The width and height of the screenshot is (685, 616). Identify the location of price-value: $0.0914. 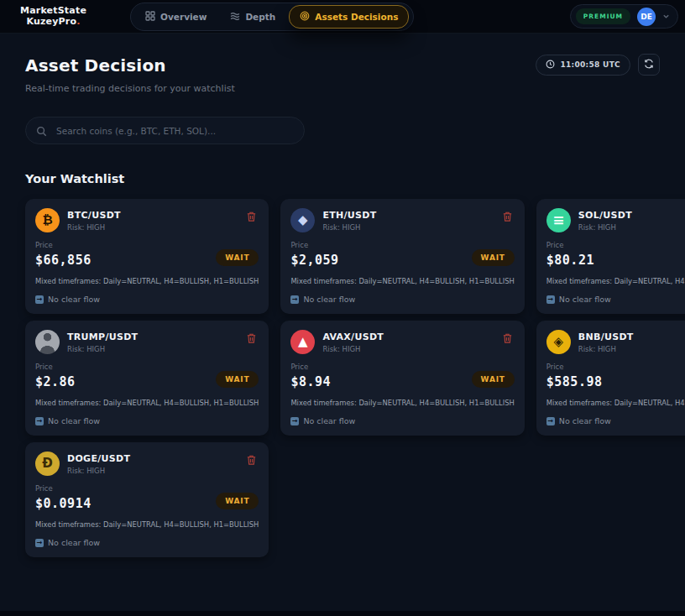
(64, 504).